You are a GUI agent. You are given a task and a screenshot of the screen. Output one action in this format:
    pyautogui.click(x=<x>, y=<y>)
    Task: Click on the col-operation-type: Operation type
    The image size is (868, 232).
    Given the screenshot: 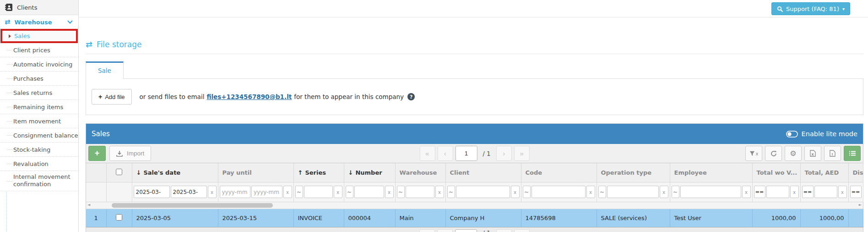 What is the action you would take?
    pyautogui.click(x=633, y=172)
    